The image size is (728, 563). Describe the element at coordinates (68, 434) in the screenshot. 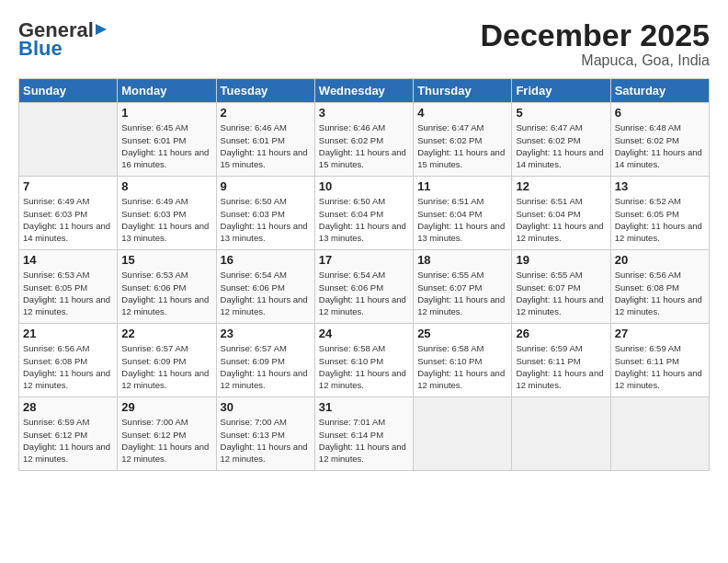

I see `calendar-cell: 28Sunrise: 6:59 AMSunset: 6:12 PMDayligh…` at that location.